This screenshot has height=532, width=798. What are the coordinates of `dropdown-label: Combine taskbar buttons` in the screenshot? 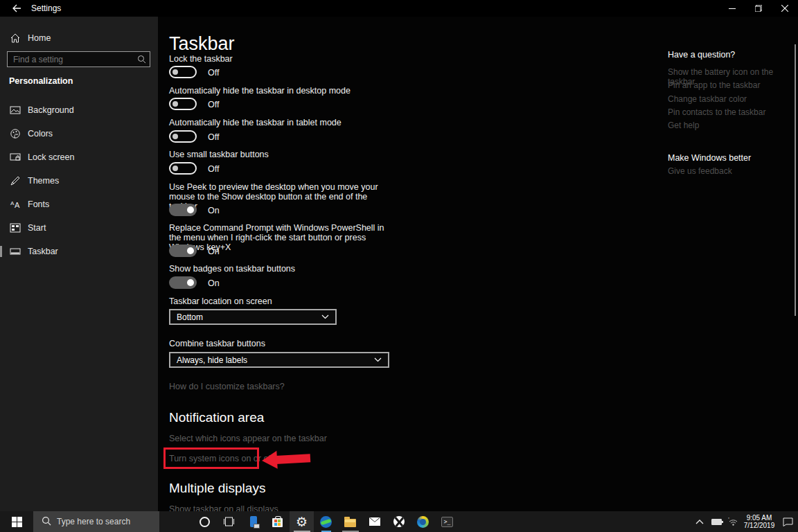 It's located at (218, 344).